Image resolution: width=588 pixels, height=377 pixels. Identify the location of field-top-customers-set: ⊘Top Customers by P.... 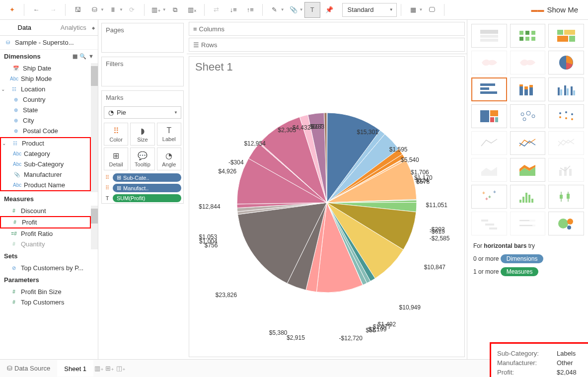
(49, 268).